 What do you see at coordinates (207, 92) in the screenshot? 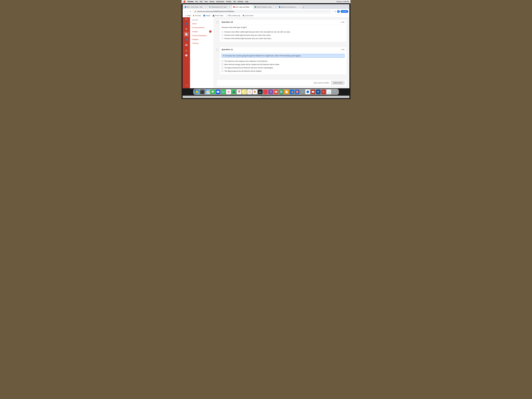
I see `dock-safari: 🧭` at bounding box center [207, 92].